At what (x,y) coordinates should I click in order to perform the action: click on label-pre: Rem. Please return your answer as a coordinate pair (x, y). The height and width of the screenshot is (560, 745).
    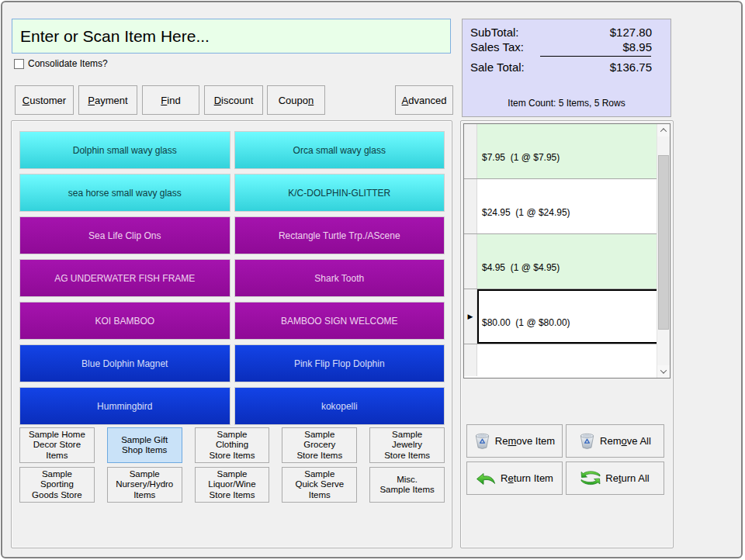
    Looking at the image, I should click on (610, 441).